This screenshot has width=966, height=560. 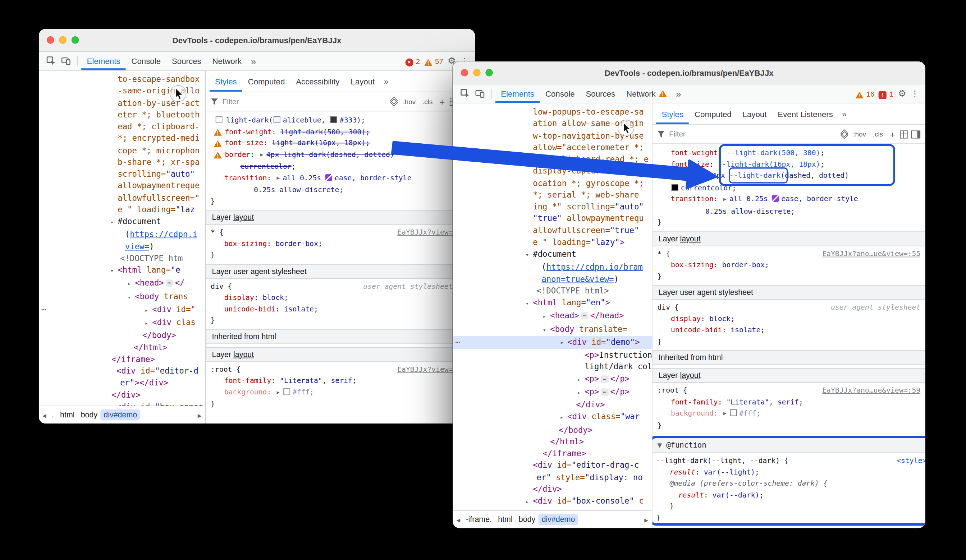 What do you see at coordinates (713, 114) in the screenshot?
I see `tab-computed: Computed` at bounding box center [713, 114].